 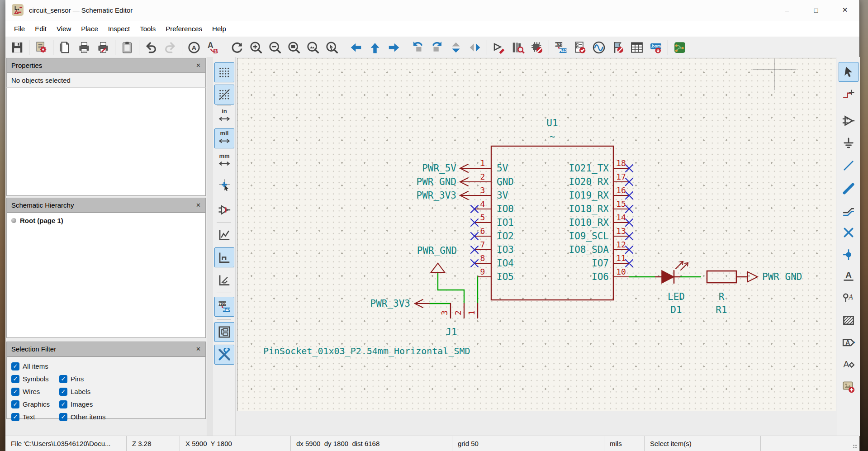 What do you see at coordinates (849, 72) in the screenshot?
I see `select-tool-button` at bounding box center [849, 72].